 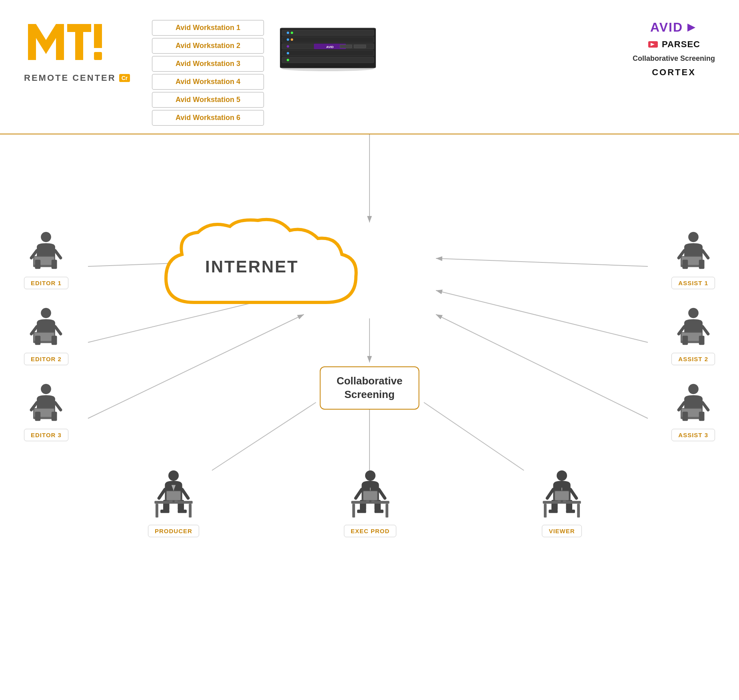 What do you see at coordinates (252, 266) in the screenshot?
I see `cloud-container: INTERNET` at bounding box center [252, 266].